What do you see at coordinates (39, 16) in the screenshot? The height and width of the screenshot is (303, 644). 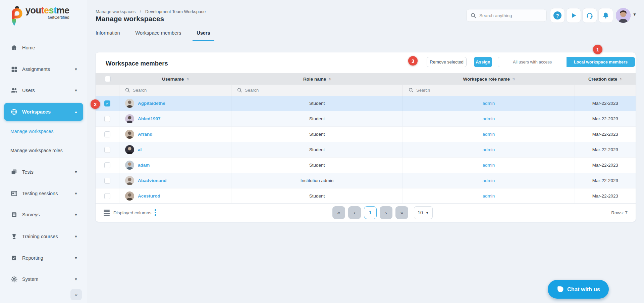 I see `app-logo: youtestme GetCertified` at bounding box center [39, 16].